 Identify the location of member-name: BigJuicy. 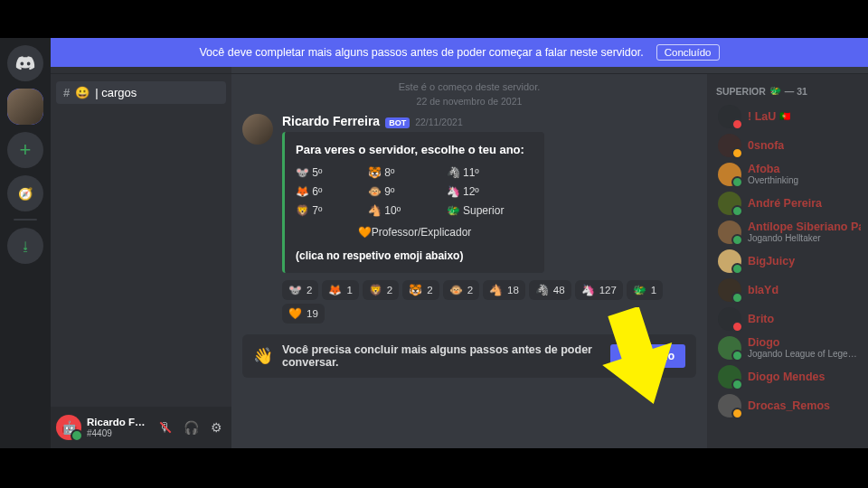
(771, 261).